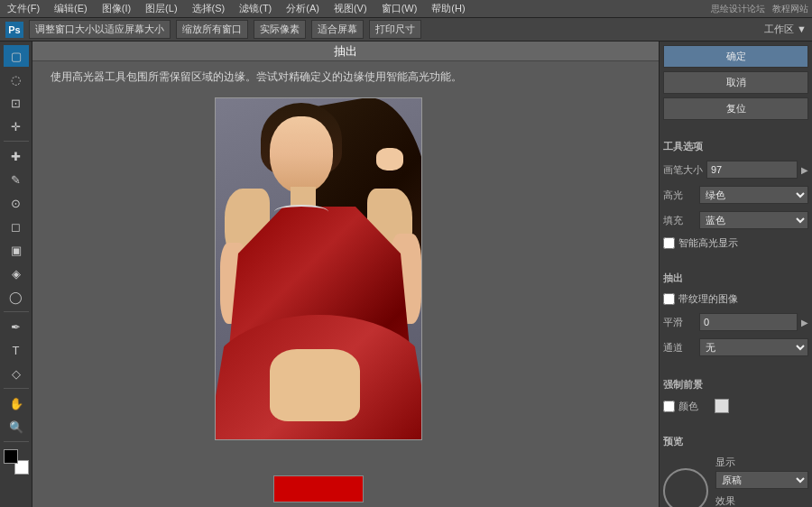 This screenshot has width=812, height=507. Describe the element at coordinates (16, 462) in the screenshot. I see `color-swatch-area` at that location.